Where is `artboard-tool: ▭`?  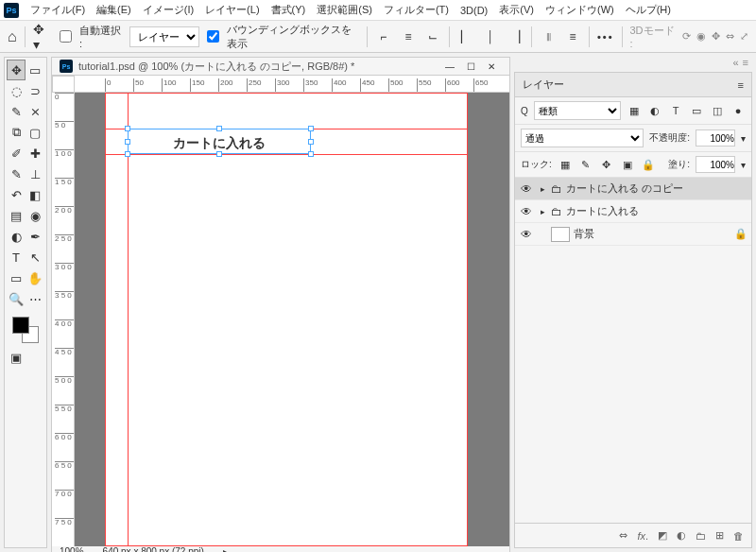
artboard-tool: ▭ is located at coordinates (35, 70).